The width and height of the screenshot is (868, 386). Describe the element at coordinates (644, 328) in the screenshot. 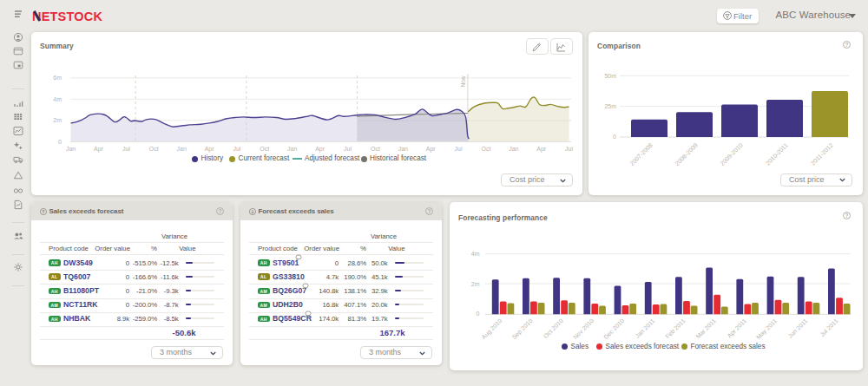

I see `svg-text: Jan 2011` at that location.